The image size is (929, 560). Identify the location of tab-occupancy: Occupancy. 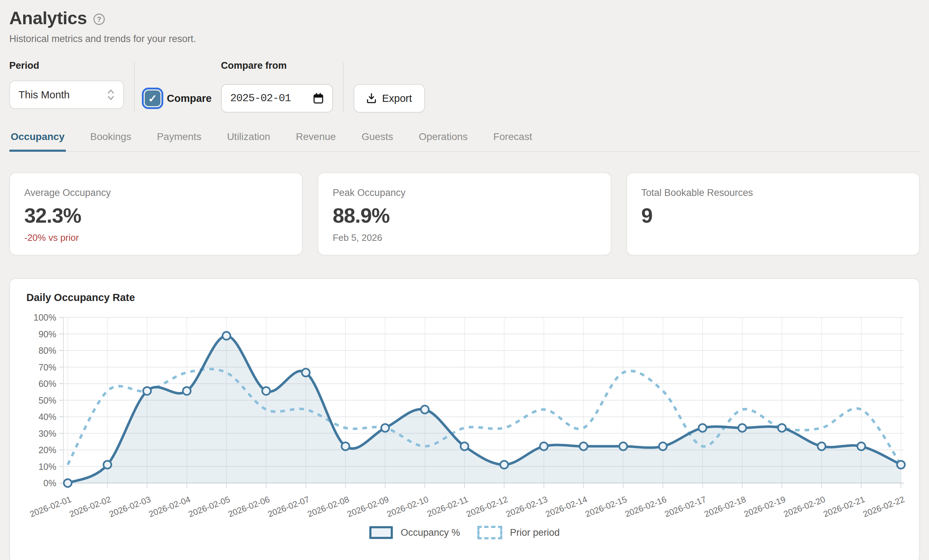
(38, 141).